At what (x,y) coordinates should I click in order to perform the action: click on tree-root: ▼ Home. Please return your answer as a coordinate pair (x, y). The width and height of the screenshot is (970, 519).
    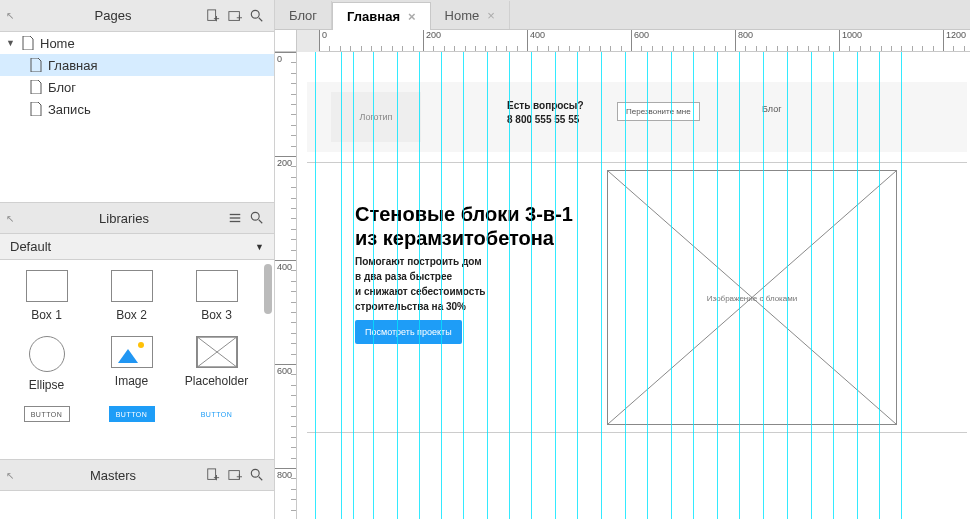
    Looking at the image, I should click on (137, 43).